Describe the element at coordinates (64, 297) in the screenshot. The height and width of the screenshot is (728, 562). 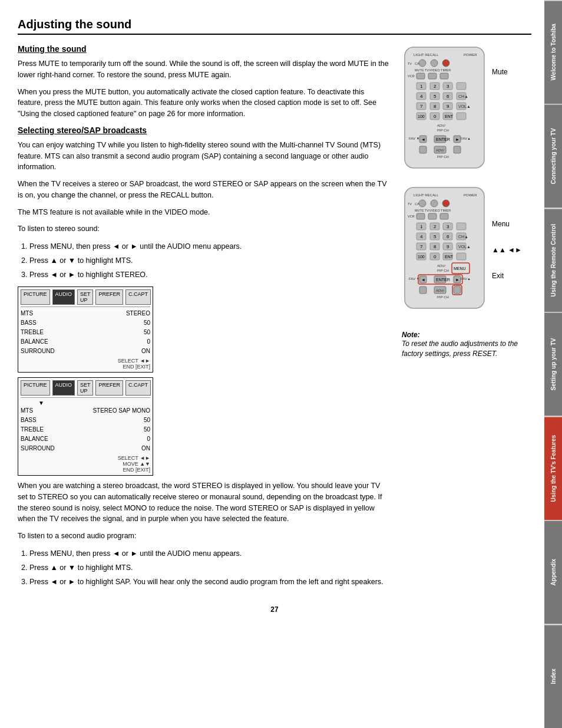
I see `menu-icon-audio: AUDIO` at that location.